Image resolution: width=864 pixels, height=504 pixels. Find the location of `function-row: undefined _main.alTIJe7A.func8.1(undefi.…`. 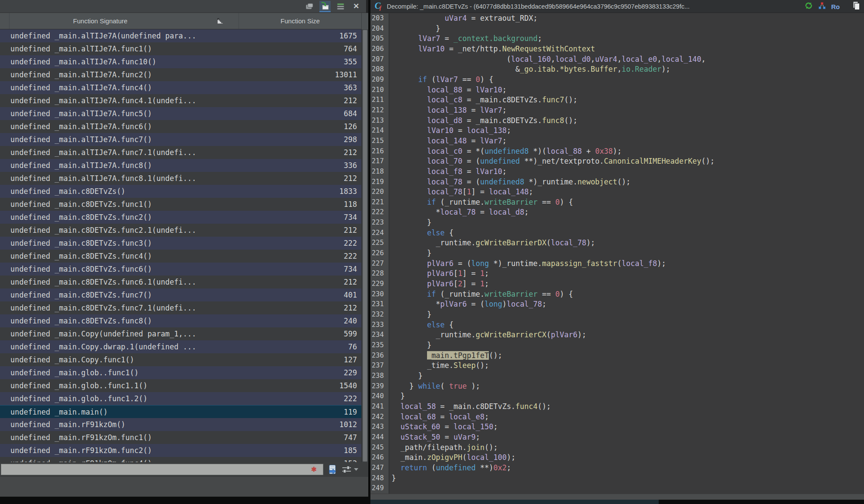

function-row: undefined _main.alTIJe7A.func8.1(undefi.… is located at coordinates (181, 178).